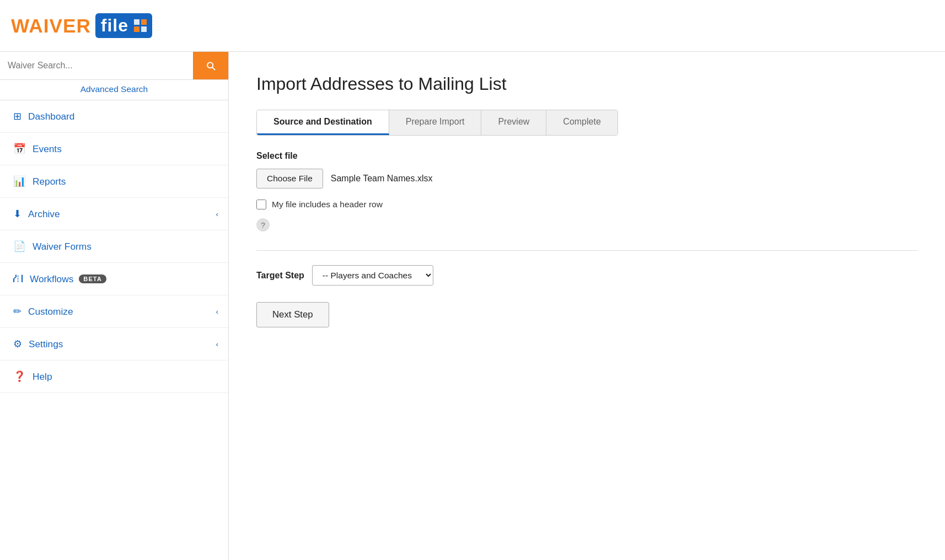 The width and height of the screenshot is (945, 560). Describe the element at coordinates (382, 179) in the screenshot. I see `file-name-display: Sample Team Names.xlsx` at that location.